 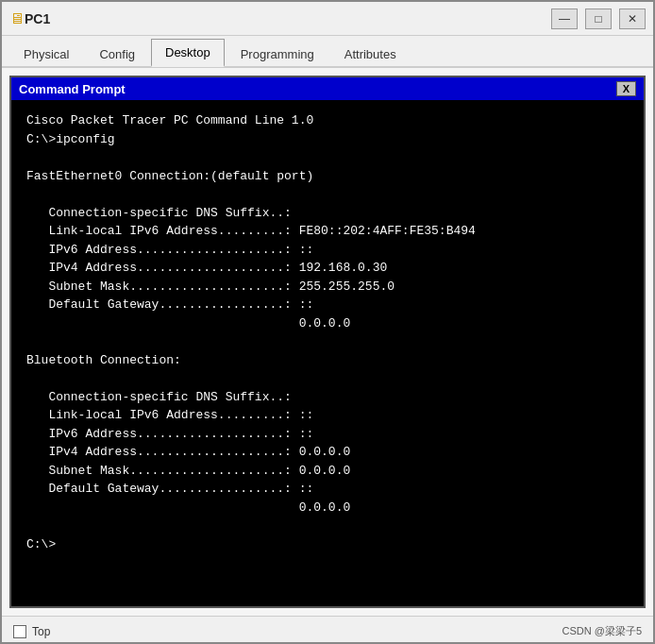 I want to click on maximize-button: □, so click(x=598, y=19).